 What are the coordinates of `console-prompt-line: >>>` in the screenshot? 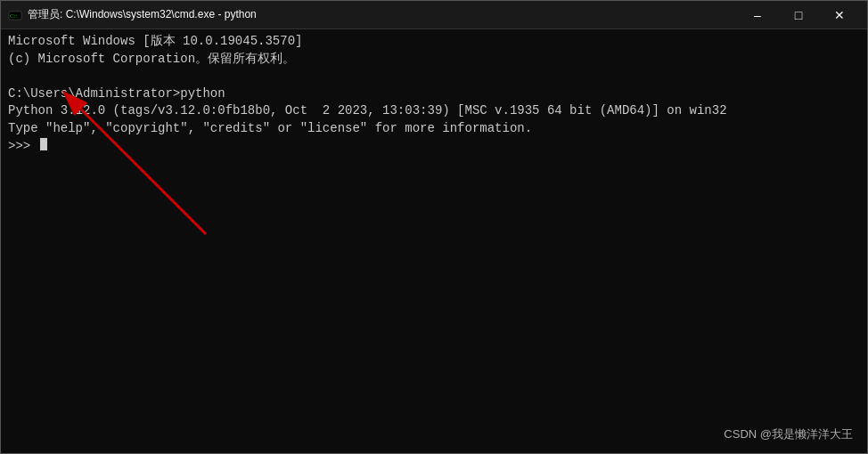 It's located at (434, 147).